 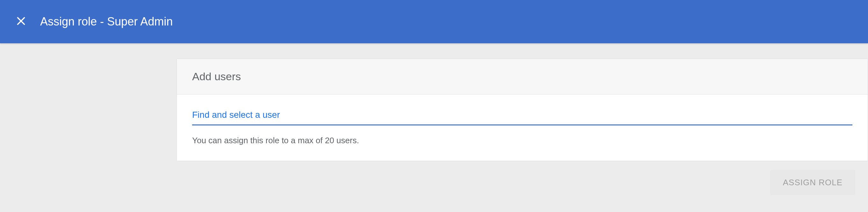 I want to click on helper-text: You can assign this role to a max of 20 …, so click(x=522, y=141).